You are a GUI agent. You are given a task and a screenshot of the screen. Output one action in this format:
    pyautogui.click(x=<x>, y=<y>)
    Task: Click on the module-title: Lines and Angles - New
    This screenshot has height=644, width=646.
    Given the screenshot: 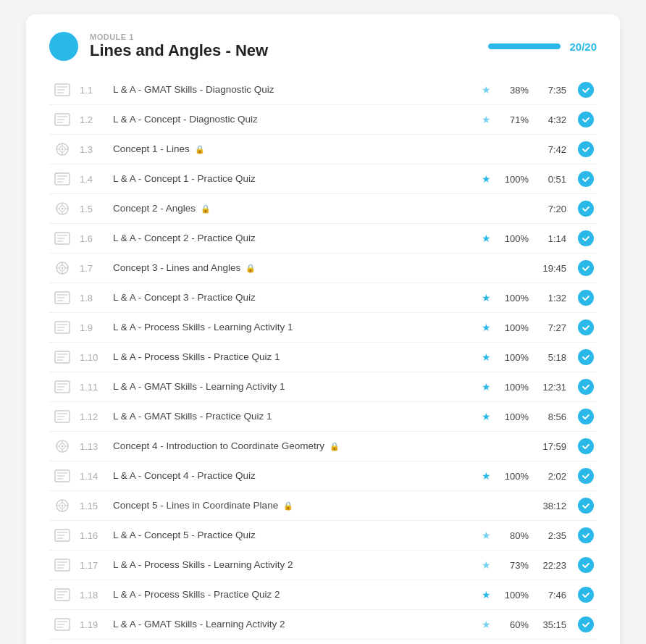 What is the action you would take?
    pyautogui.click(x=283, y=51)
    